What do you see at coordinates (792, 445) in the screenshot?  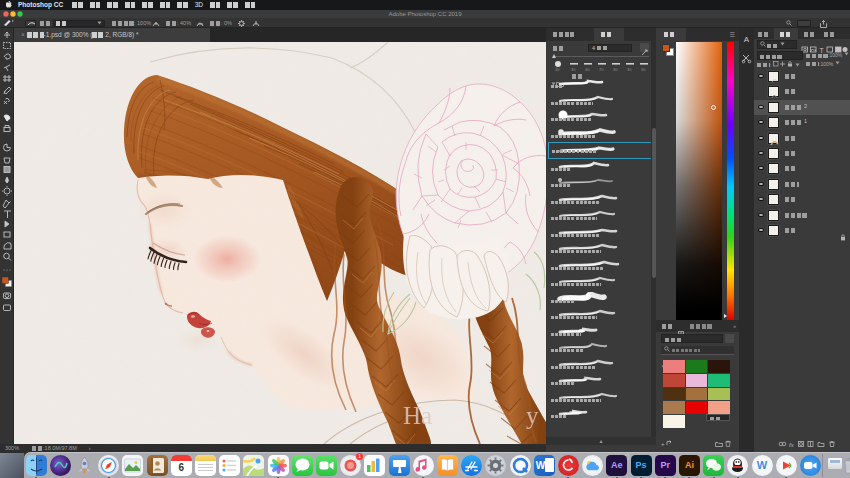 I see `svg-text: fx` at bounding box center [792, 445].